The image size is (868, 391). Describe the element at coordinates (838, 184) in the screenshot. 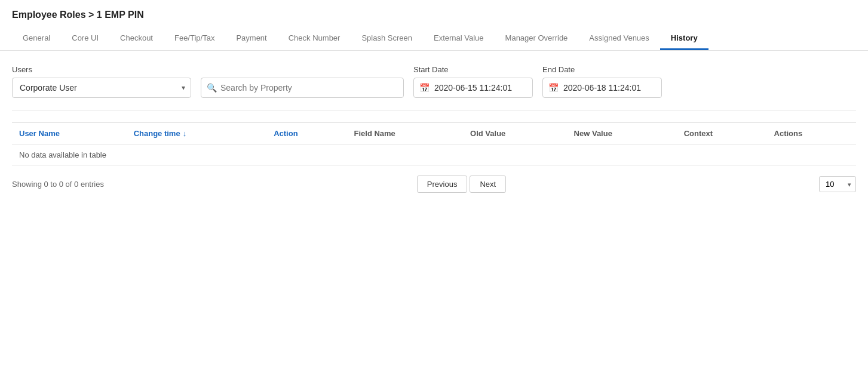

I see `page-size-wrapper: 102550100 ▾` at that location.